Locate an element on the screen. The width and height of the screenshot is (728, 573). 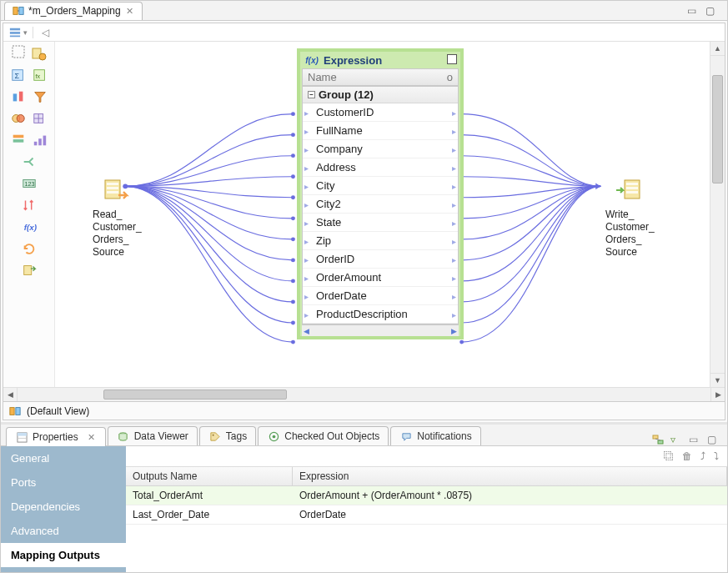
scroll-up-icon: ▲ is located at coordinates (717, 48).